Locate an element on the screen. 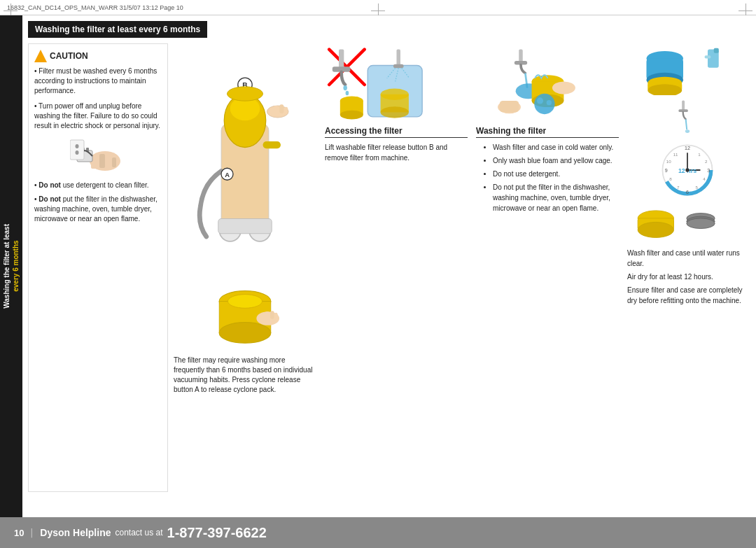  footer-contact-text: contact us at is located at coordinates (139, 533).